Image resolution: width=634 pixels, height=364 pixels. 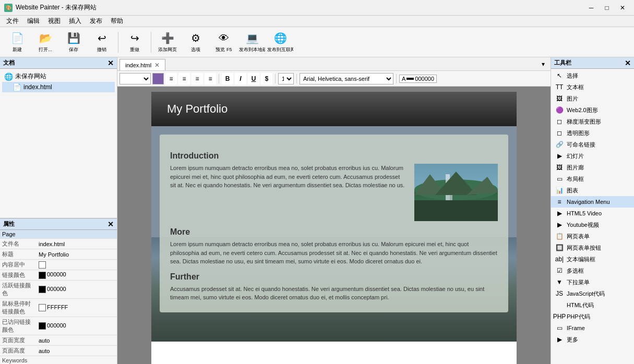 What do you see at coordinates (196, 42) in the screenshot?
I see `toolbar-btn-options: ⚙ 选项` at bounding box center [196, 42].